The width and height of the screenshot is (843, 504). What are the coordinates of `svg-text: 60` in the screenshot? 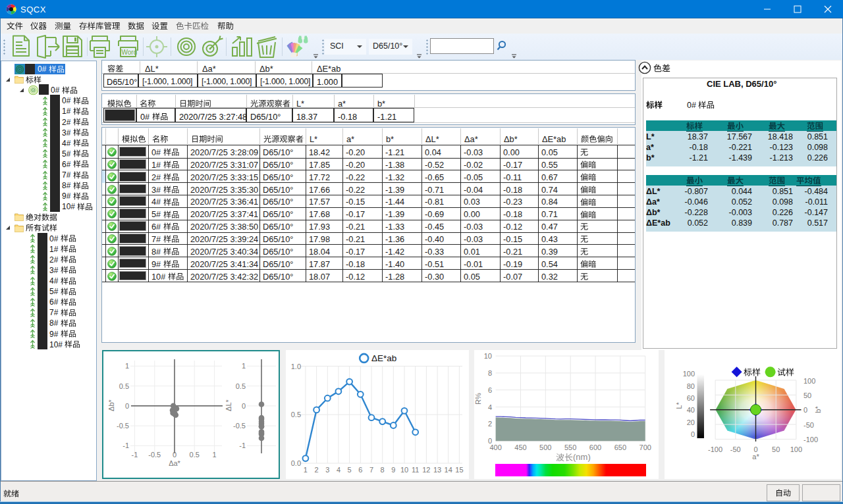 It's located at (691, 398).